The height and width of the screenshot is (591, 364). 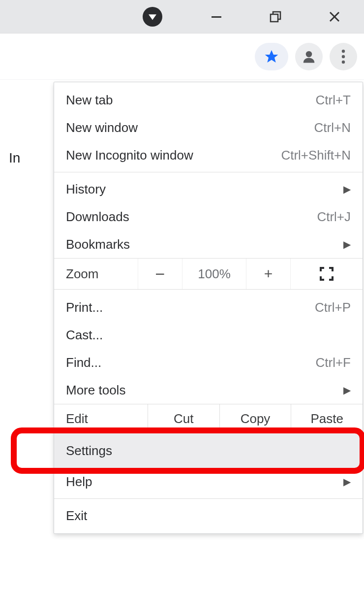 What do you see at coordinates (209, 390) in the screenshot?
I see `menu-item-label: More tools` at bounding box center [209, 390].